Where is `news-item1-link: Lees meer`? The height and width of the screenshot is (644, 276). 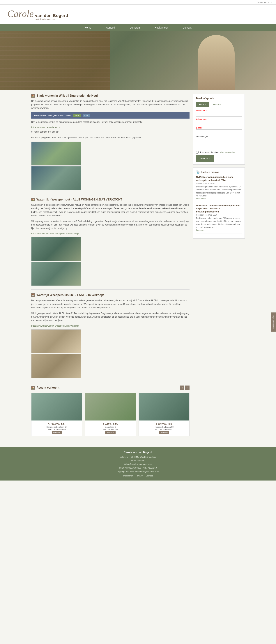
news-item1-link: Lees meer is located at coordinates (201, 198).